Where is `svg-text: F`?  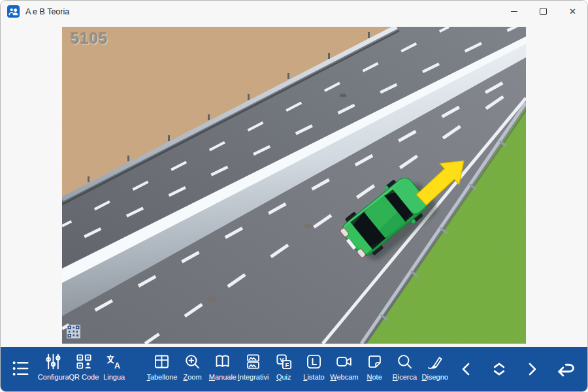
svg-text: F is located at coordinates (287, 365).